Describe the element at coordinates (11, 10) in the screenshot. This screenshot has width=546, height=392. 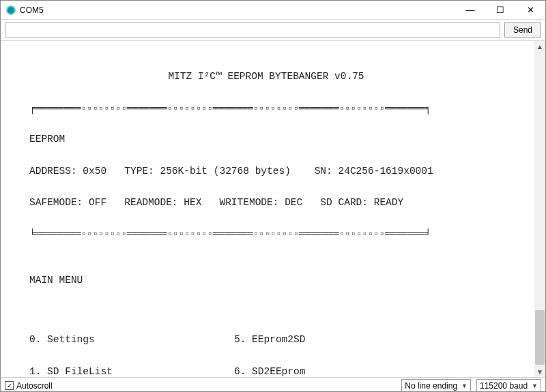
I see `arduino-icon` at that location.